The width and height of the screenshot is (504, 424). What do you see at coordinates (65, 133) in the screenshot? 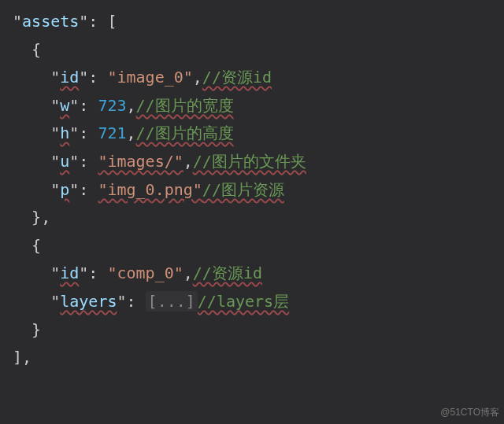
I see `key-h: h` at bounding box center [65, 133].